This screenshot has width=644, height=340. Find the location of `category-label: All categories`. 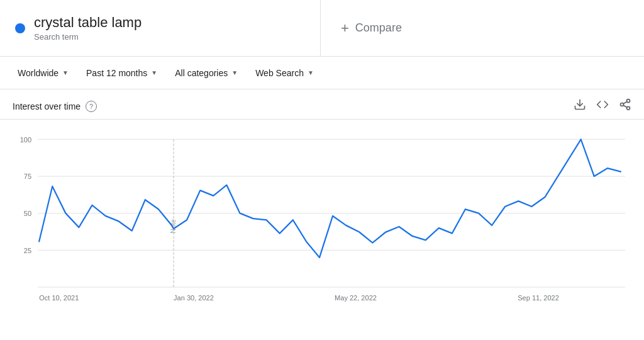

category-label: All categories is located at coordinates (201, 73).